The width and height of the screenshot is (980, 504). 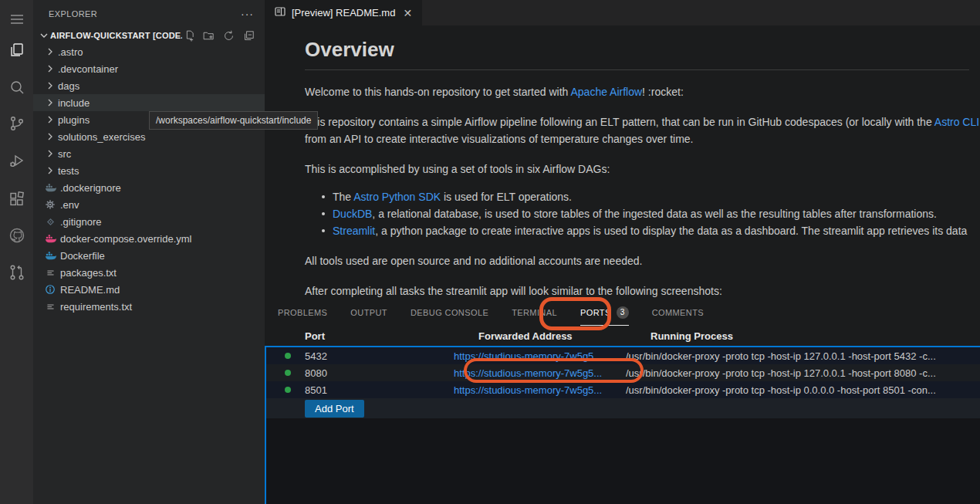 What do you see at coordinates (642, 92) in the screenshot?
I see `markdown-paragraph: Welcome to this hands-on repository to g…` at bounding box center [642, 92].